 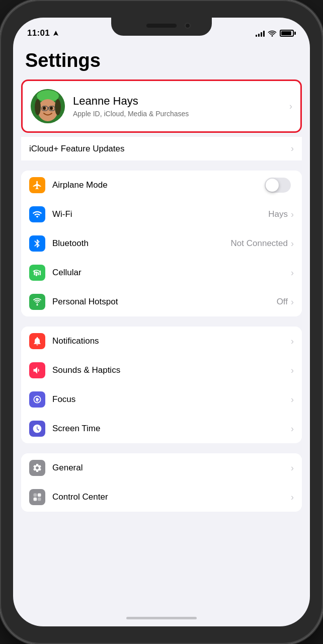 I want to click on airplane-mode-icon, so click(x=37, y=185).